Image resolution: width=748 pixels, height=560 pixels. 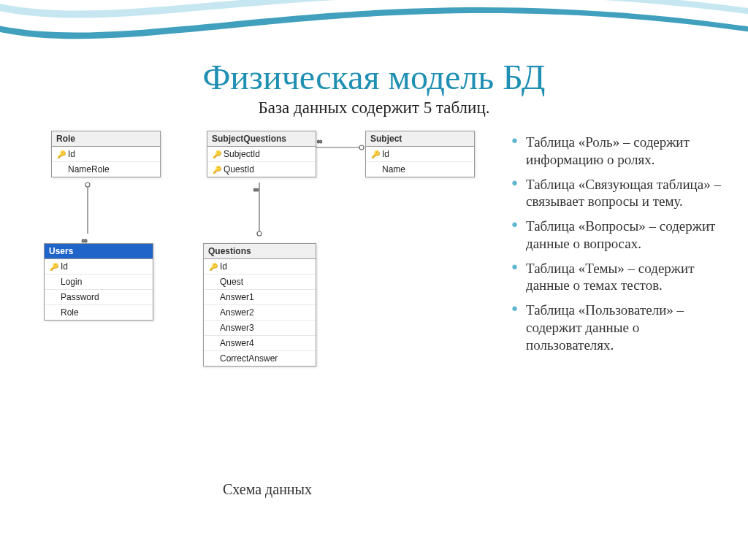 I want to click on field-name: SubjectId, so click(x=242, y=154).